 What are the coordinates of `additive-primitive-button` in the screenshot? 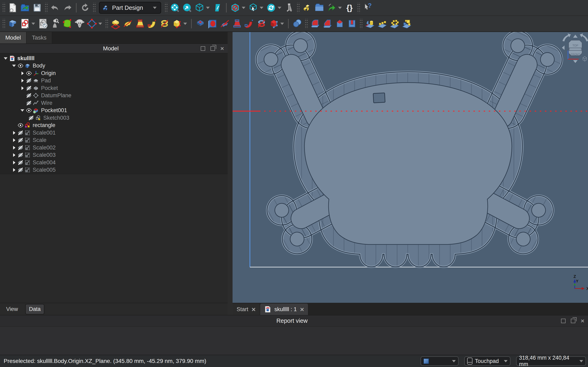 It's located at (177, 24).